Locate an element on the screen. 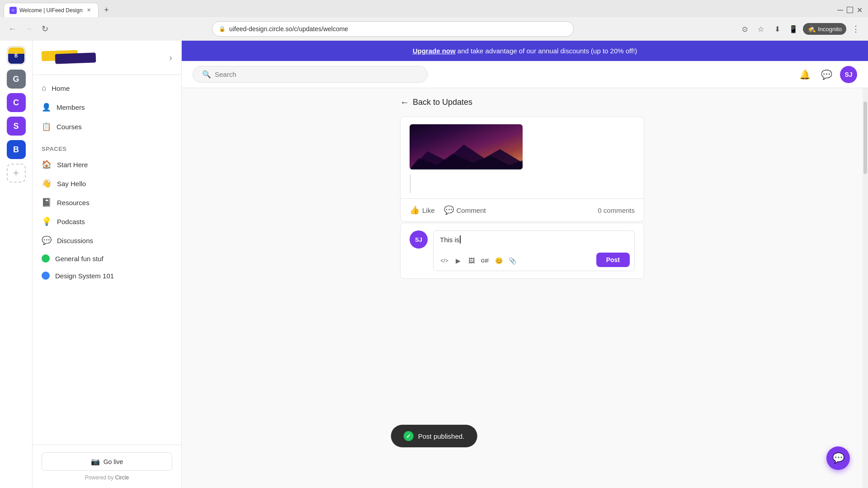  rail-workspace-b: B is located at coordinates (16, 150).